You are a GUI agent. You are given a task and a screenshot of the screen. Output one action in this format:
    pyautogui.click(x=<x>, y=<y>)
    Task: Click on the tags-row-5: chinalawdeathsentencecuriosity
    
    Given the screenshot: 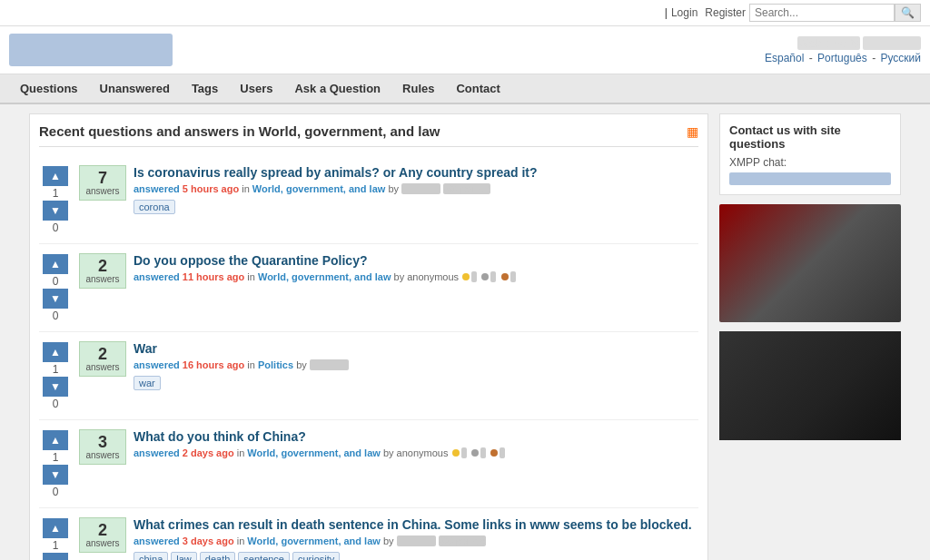 What is the action you would take?
    pyautogui.click(x=416, y=555)
    